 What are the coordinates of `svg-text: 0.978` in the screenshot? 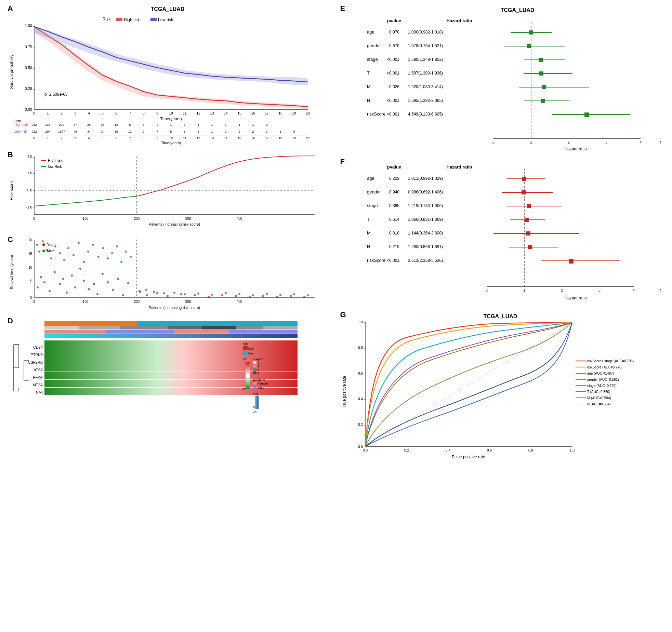 It's located at (394, 32).